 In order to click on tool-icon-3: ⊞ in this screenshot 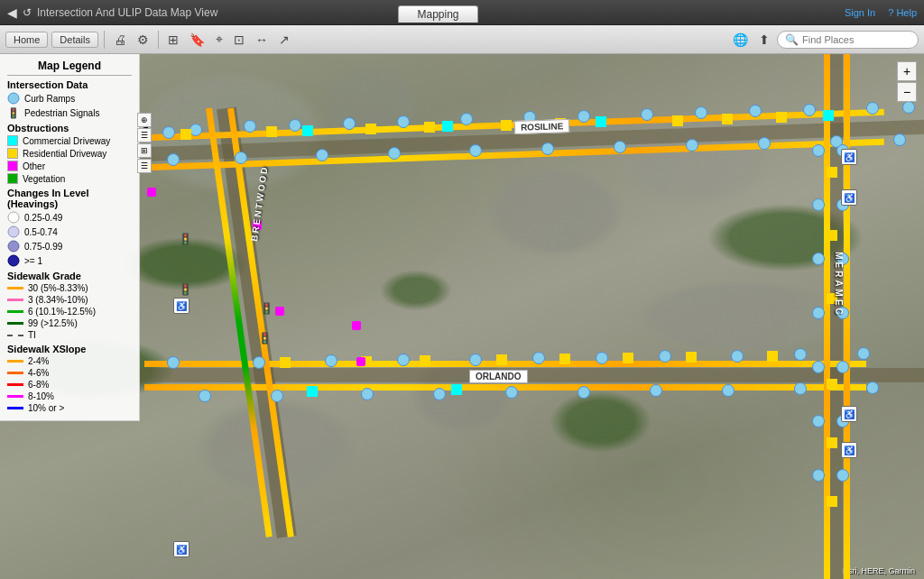, I will do `click(144, 151)`.